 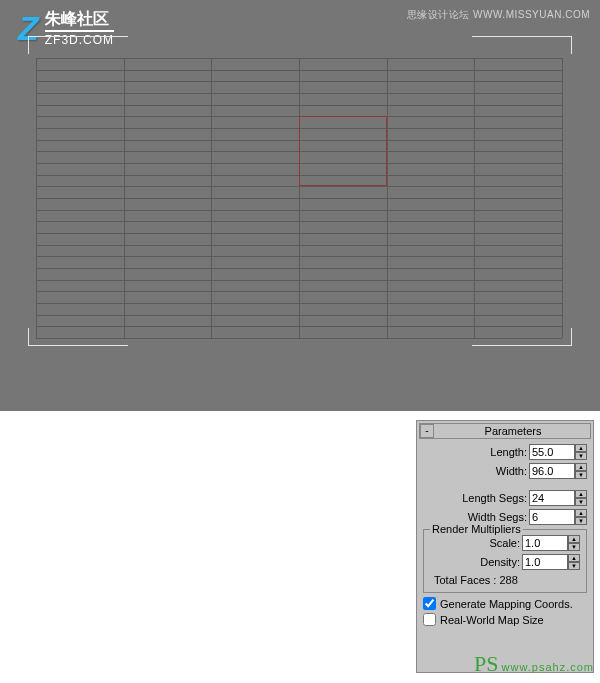 I want to click on density-label: Density:, so click(x=500, y=562).